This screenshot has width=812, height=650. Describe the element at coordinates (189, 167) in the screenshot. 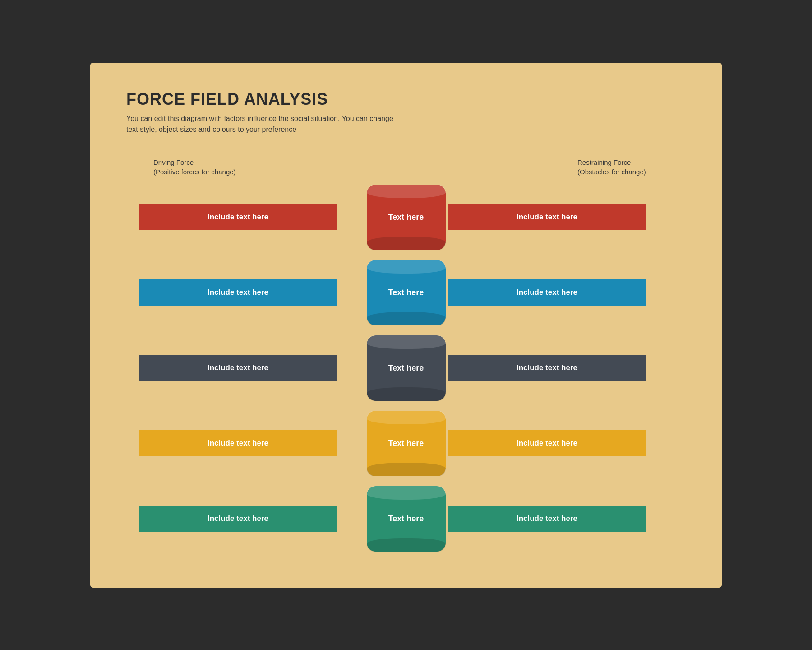

I see `driving-force-label: Driving Force (Positive forces for chang…` at that location.